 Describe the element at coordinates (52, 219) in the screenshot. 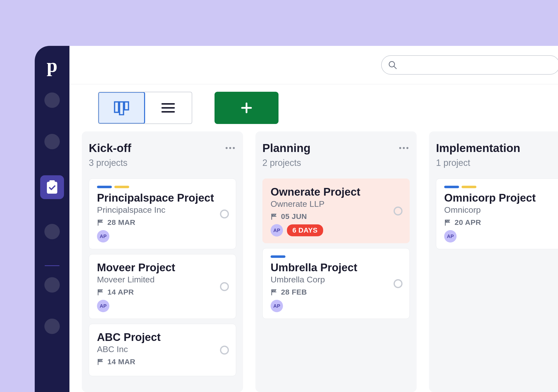

I see `sidebar: p` at that location.